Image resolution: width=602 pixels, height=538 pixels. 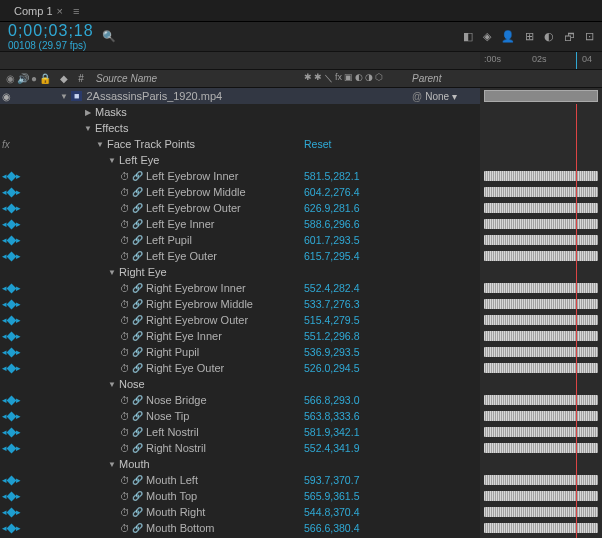 I want to click on playhead, so click(x=576, y=60).